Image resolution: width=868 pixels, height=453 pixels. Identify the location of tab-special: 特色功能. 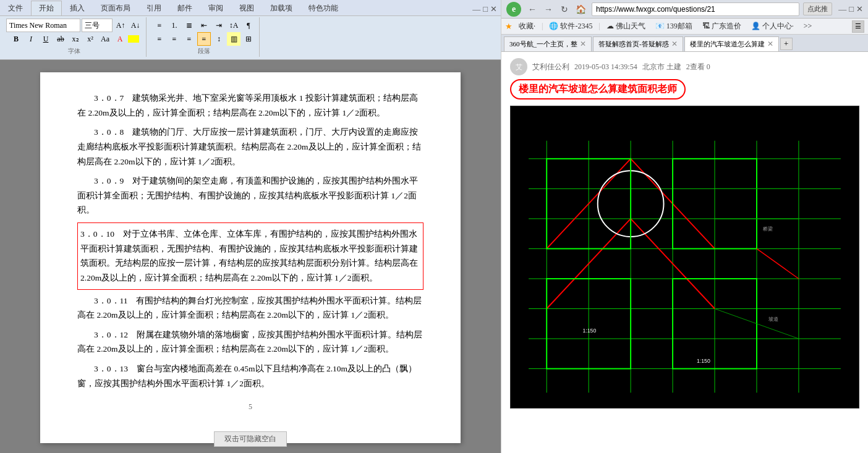
(323, 8).